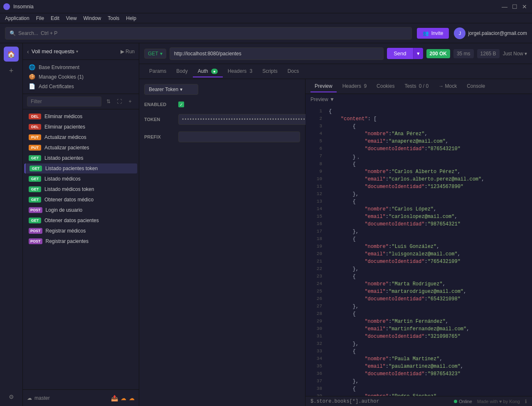 This screenshot has height=406, width=532. I want to click on json-line: 7 }，, so click(419, 157).